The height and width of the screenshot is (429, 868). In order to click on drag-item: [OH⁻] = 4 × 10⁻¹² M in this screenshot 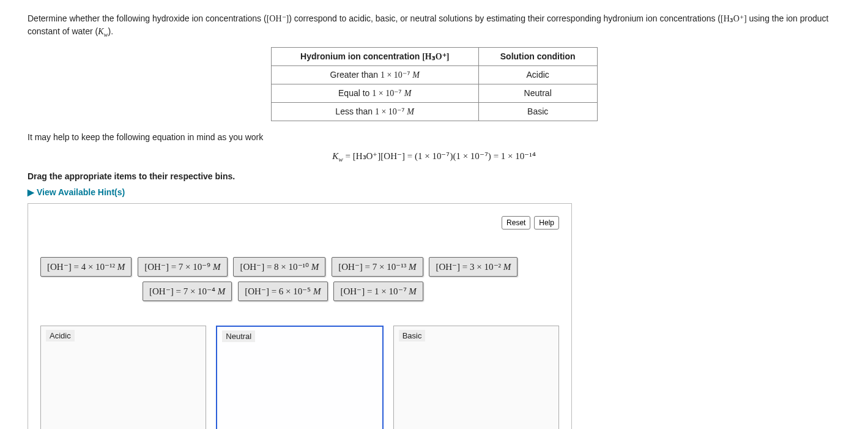, I will do `click(86, 267)`.